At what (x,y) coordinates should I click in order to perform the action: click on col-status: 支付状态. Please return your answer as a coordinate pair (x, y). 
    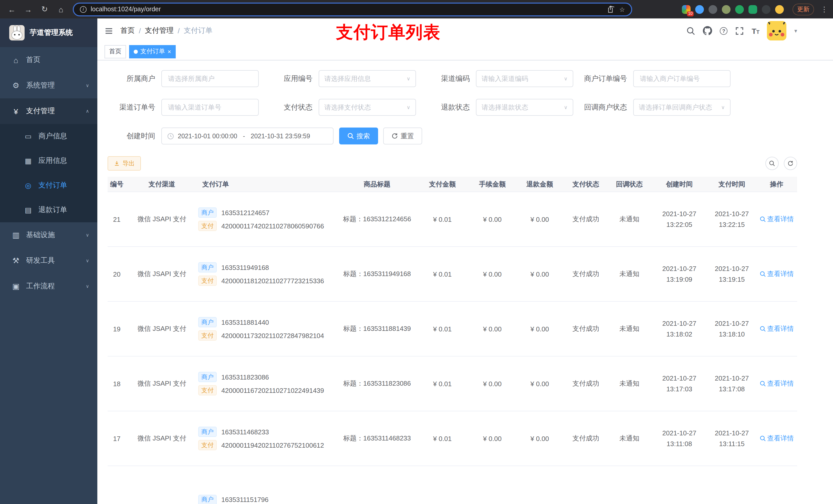
    Looking at the image, I should click on (586, 184).